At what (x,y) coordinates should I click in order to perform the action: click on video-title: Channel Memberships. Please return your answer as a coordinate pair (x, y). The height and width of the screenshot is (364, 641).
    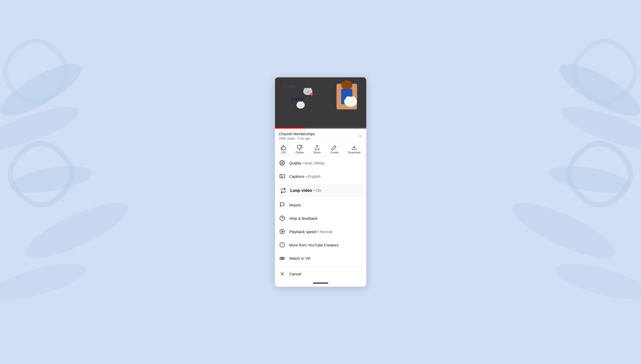
    Looking at the image, I should click on (297, 134).